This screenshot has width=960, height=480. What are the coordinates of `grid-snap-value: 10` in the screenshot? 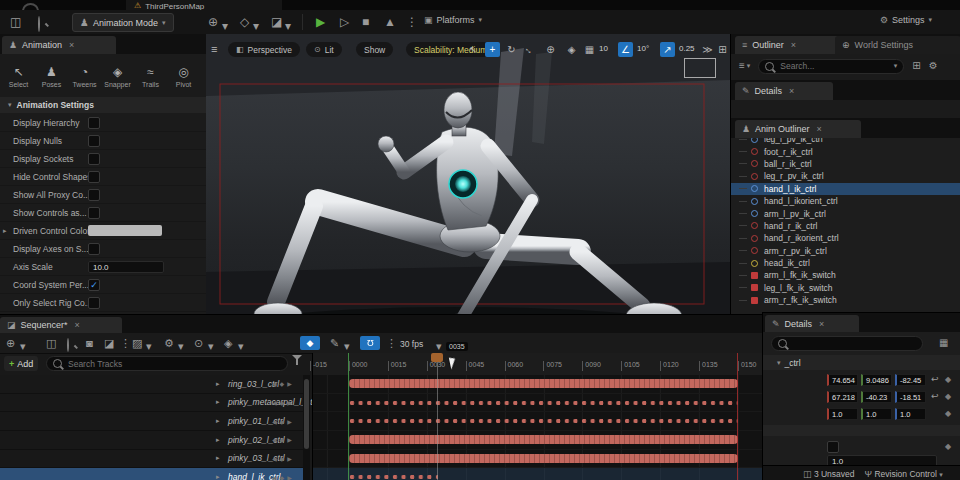 It's located at (604, 48).